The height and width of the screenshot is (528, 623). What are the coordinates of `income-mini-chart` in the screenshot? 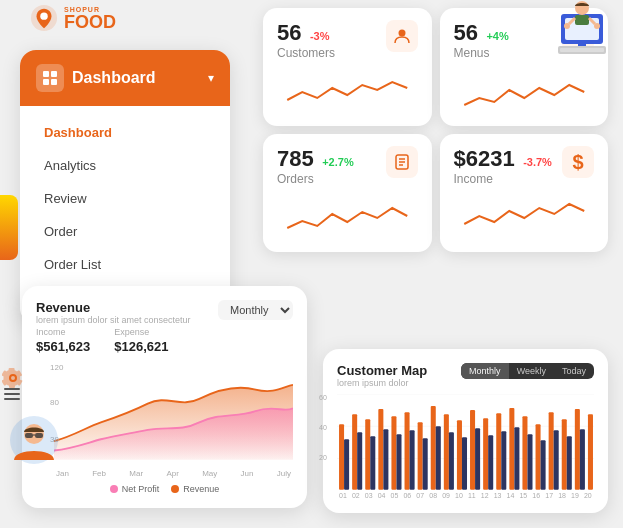 It's located at (524, 216).